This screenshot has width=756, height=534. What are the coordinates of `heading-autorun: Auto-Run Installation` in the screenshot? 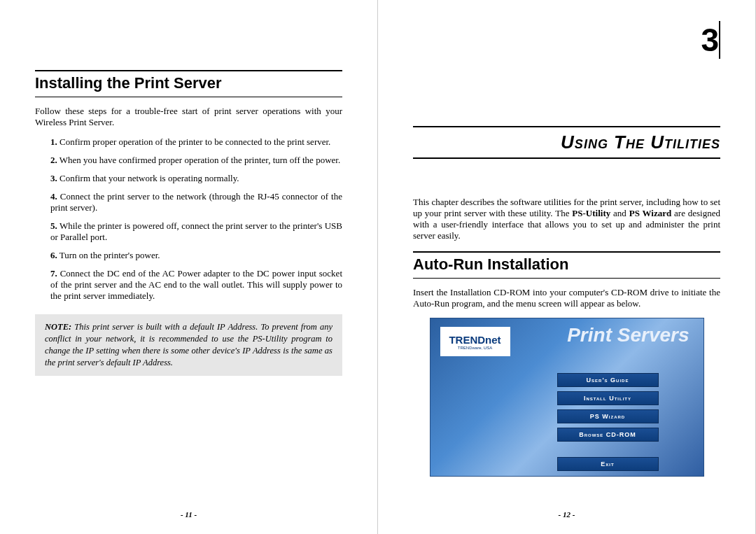 It's located at (567, 265).